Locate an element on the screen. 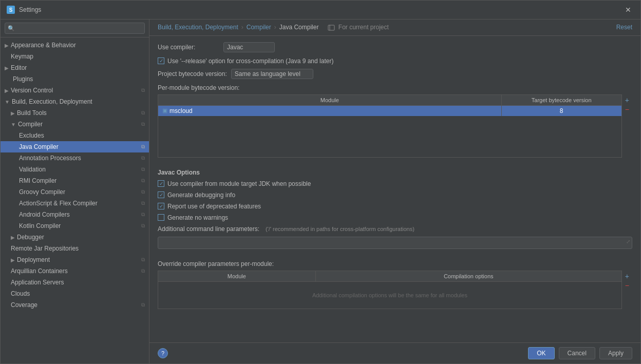 This screenshot has width=641, height=364. override-table-section: Module Compilation options Additional co… is located at coordinates (395, 291).